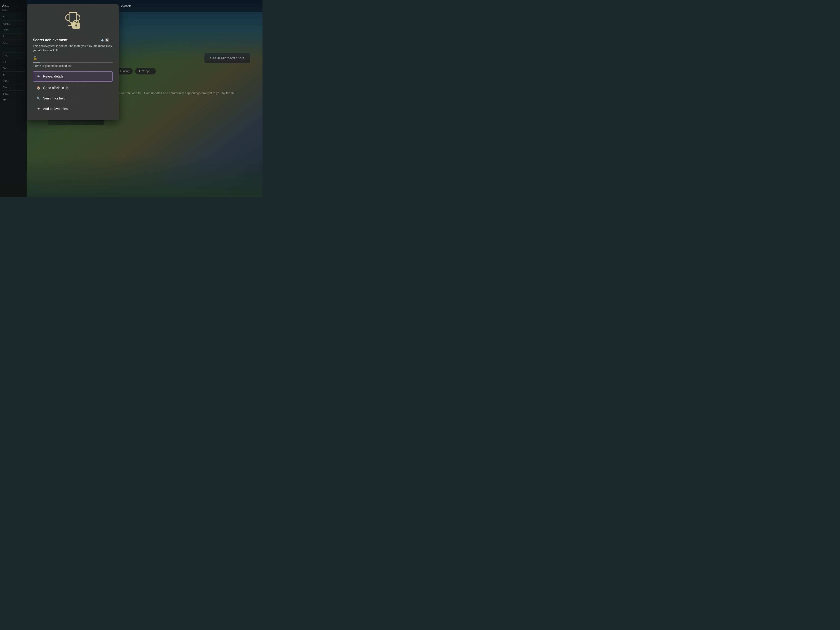 The height and width of the screenshot is (630, 840). I want to click on trophy-lock-icon, so click(73, 21).